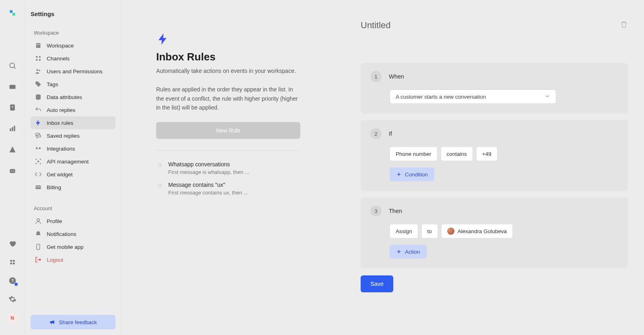  I want to click on step-if: 2 If Phone number contains +49 Condition, so click(494, 155).